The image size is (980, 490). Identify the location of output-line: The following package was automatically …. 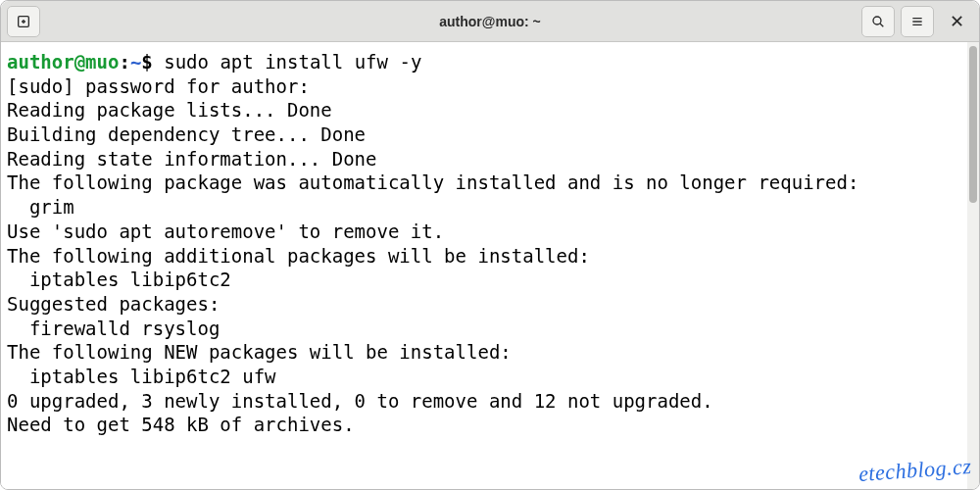
(433, 182).